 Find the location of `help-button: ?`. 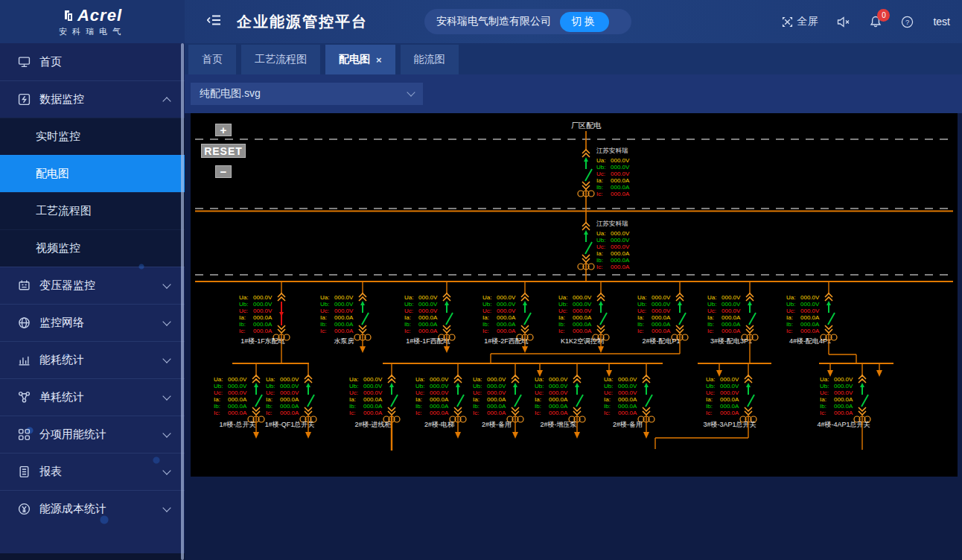

help-button: ? is located at coordinates (907, 22).